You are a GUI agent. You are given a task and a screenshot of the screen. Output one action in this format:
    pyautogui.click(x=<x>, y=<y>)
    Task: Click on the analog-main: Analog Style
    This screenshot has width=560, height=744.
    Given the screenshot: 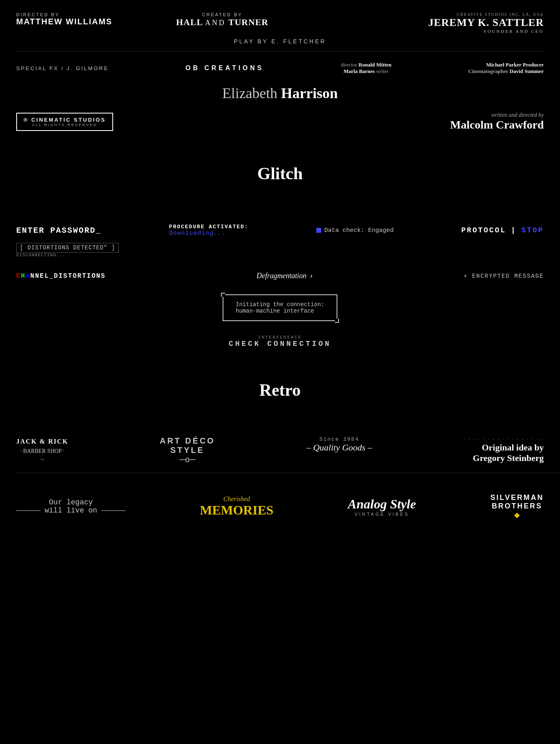 What is the action you would take?
    pyautogui.click(x=382, y=504)
    